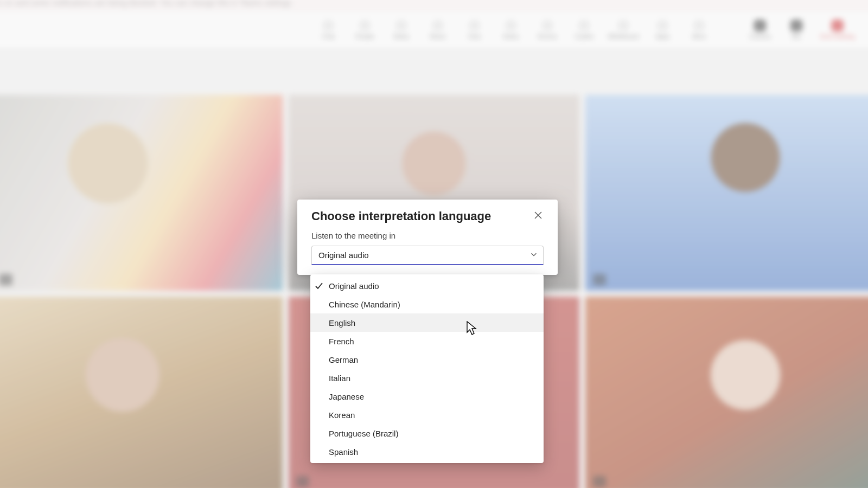  Describe the element at coordinates (365, 305) in the screenshot. I see `language-option-label: Chinese (Mandarin)` at that location.